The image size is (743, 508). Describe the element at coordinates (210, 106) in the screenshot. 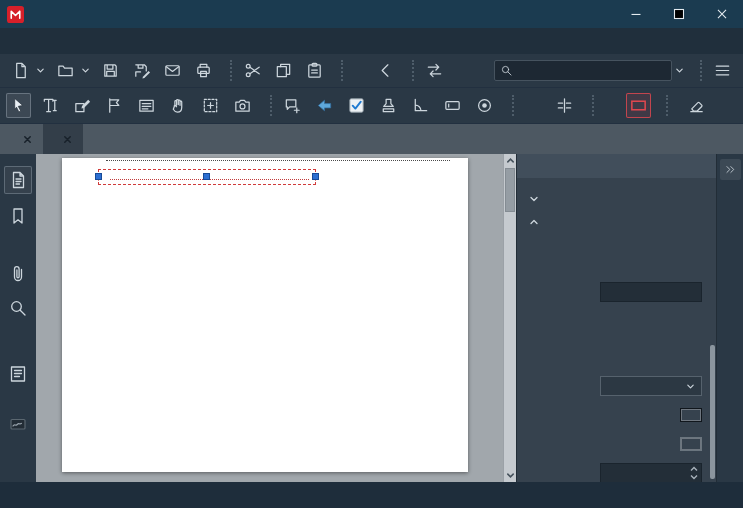

I see `transform-tool-button` at that location.